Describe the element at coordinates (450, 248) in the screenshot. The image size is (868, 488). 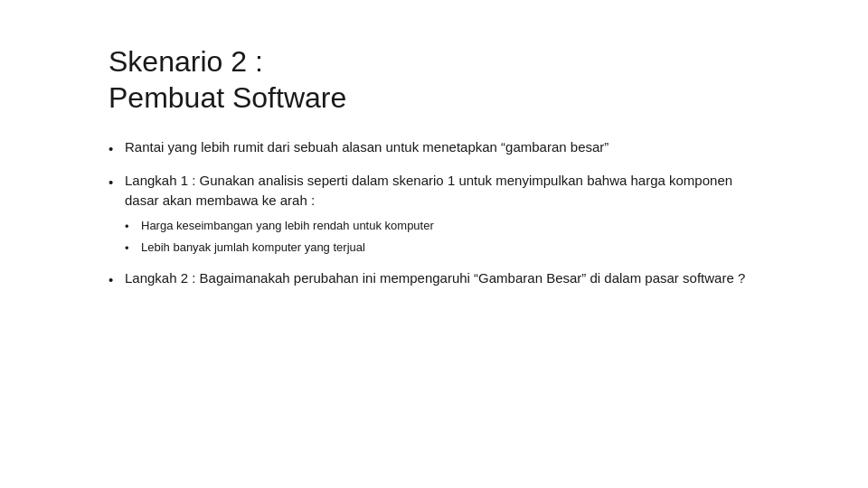
I see `sub-bullet-text: Lebih banyak jumlah komputer yang terjua…` at that location.